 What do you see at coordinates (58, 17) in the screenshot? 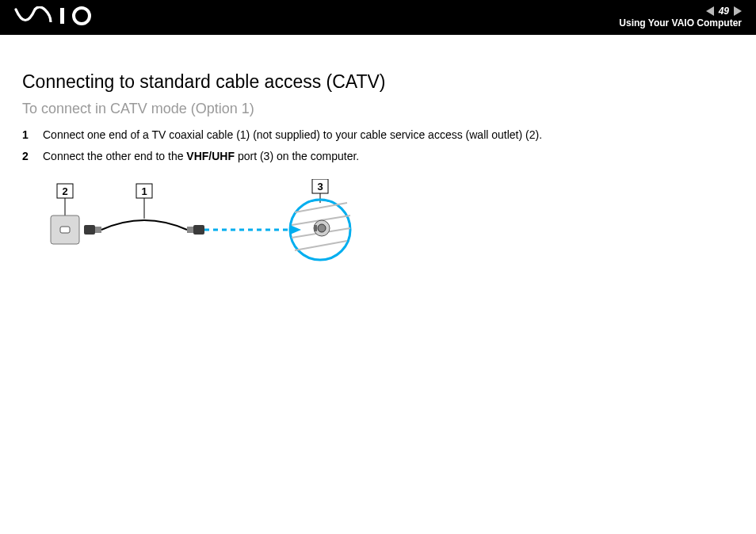
I see `vaio-logo` at bounding box center [58, 17].